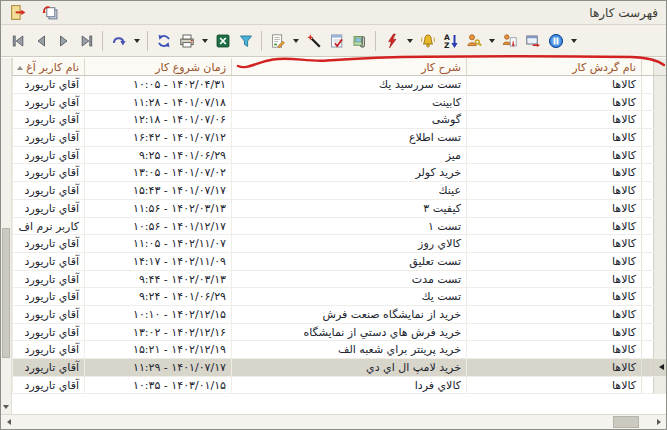 This screenshot has height=430, width=667. What do you see at coordinates (222, 41) in the screenshot?
I see `excel-export-button` at bounding box center [222, 41].